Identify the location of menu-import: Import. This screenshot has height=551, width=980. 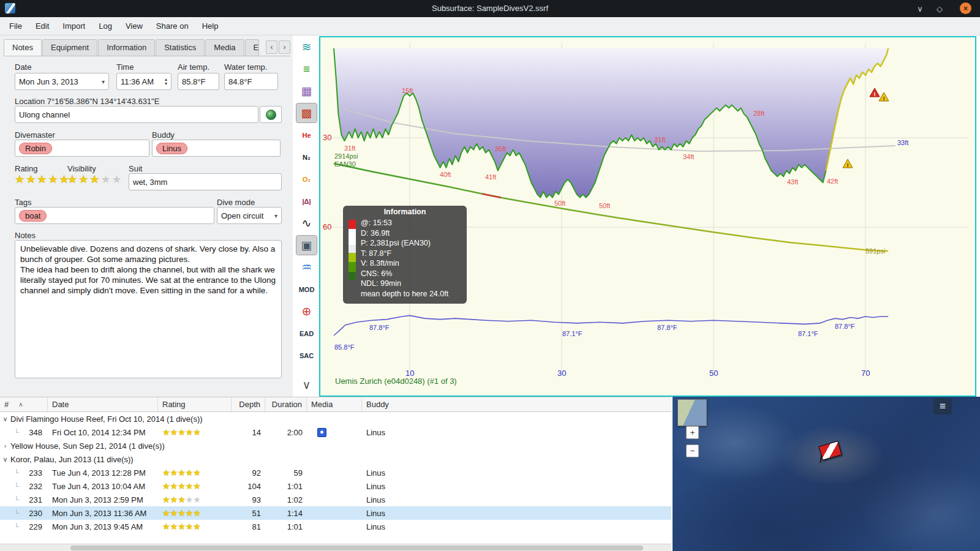
(74, 26).